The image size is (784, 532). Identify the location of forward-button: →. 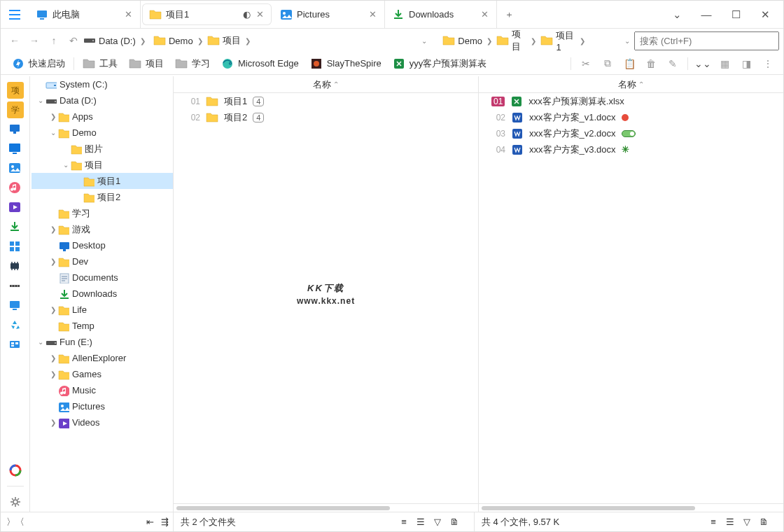
(34, 41).